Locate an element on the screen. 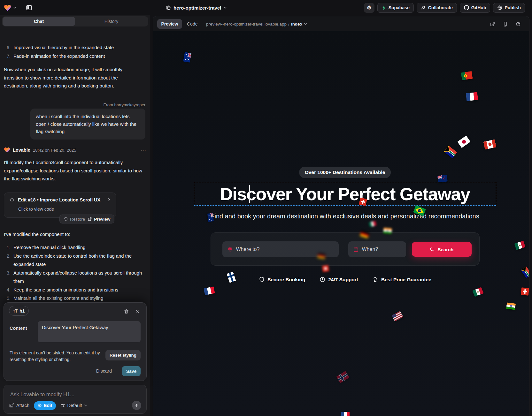 The width and height of the screenshot is (532, 416). refresh-button is located at coordinates (518, 24).